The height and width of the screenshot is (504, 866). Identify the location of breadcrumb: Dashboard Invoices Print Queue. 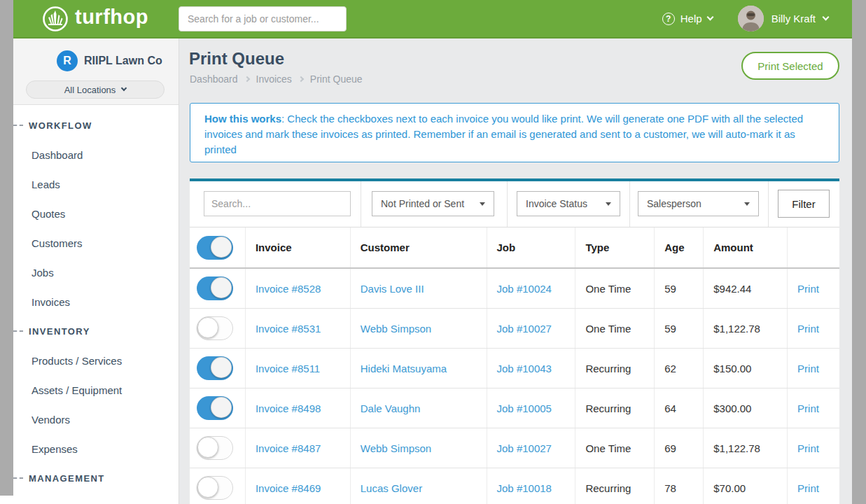
(276, 79).